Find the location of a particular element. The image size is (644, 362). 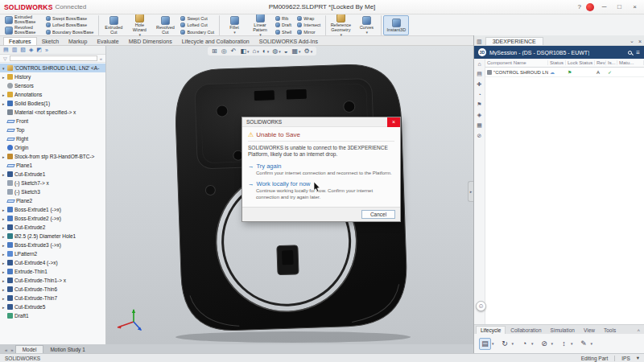

hide-show-items-icon: ◍ ▾ is located at coordinates (277, 51).